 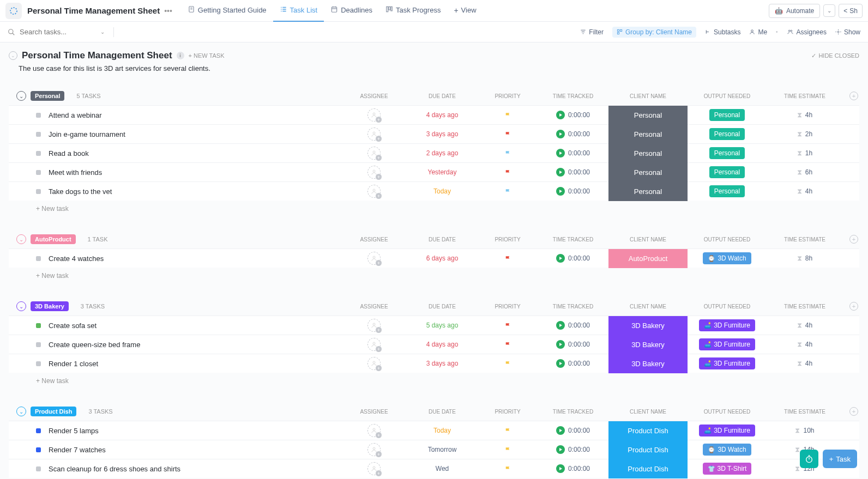 What do you see at coordinates (434, 258) in the screenshot?
I see `task-row: Create 4 watches 6 days ago 0:00:00 Auto…` at bounding box center [434, 258].